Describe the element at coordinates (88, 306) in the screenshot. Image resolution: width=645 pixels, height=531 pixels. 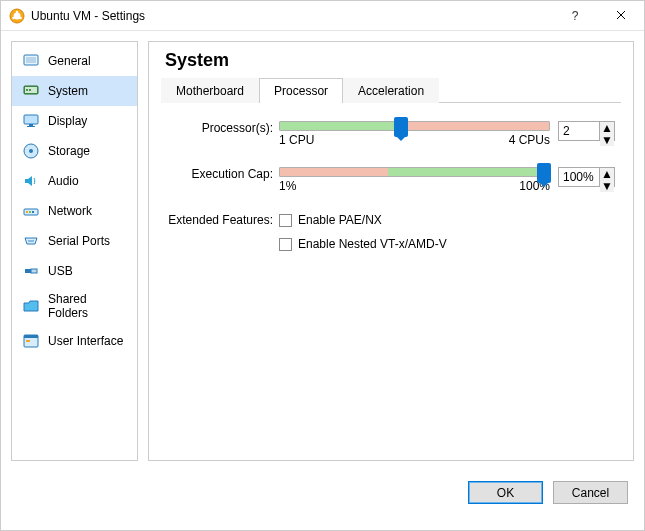
I see `sidebar-item-label: Shared Folders` at that location.